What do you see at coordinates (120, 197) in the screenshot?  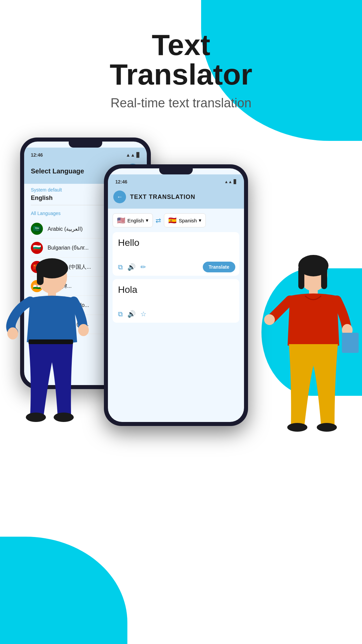 I see `back-button: ←` at bounding box center [120, 197].